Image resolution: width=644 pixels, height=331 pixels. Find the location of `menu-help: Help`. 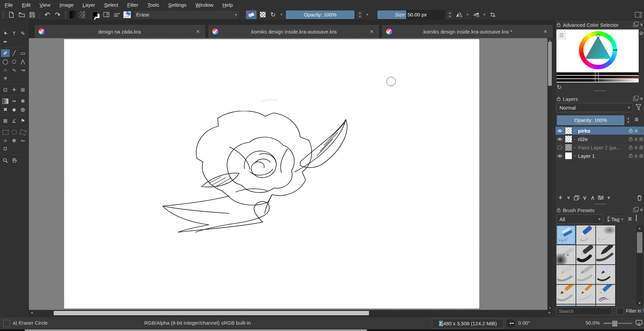

menu-help: Help is located at coordinates (227, 5).